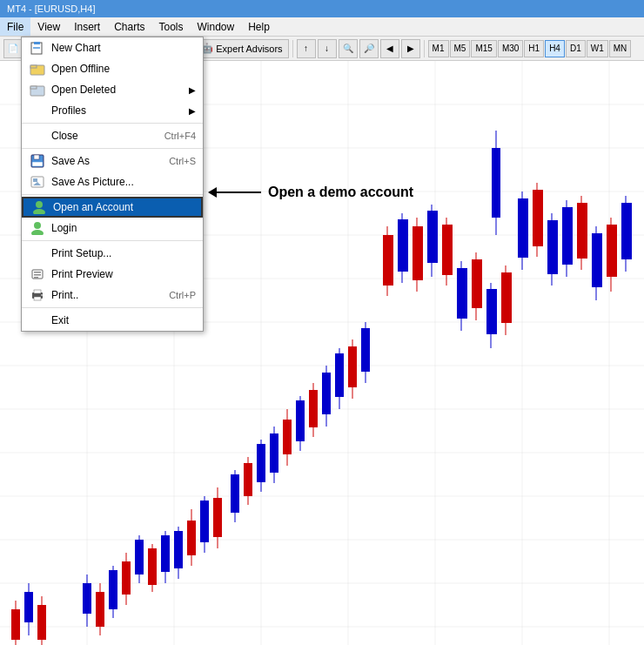  I want to click on exit-label: Exit, so click(124, 320).